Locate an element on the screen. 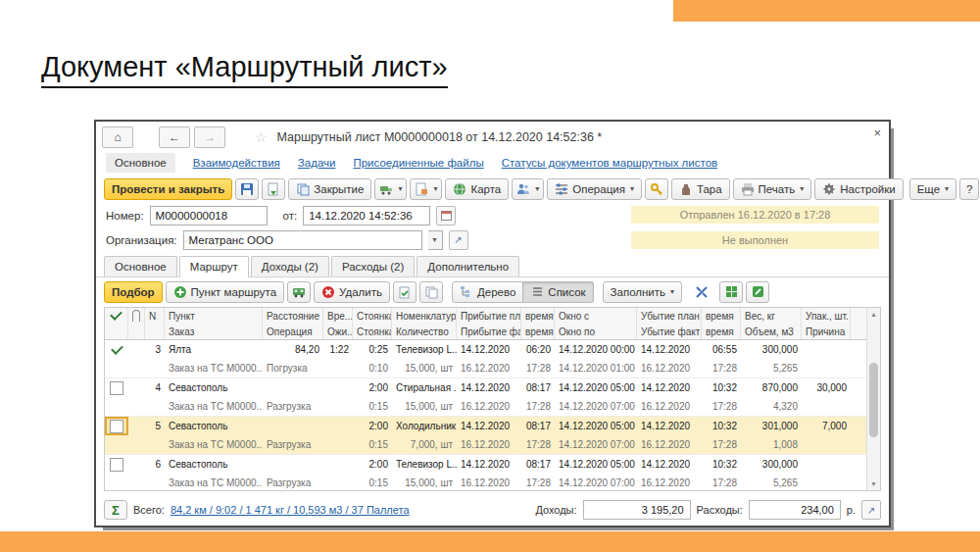  settings-button: Настройки is located at coordinates (858, 189).